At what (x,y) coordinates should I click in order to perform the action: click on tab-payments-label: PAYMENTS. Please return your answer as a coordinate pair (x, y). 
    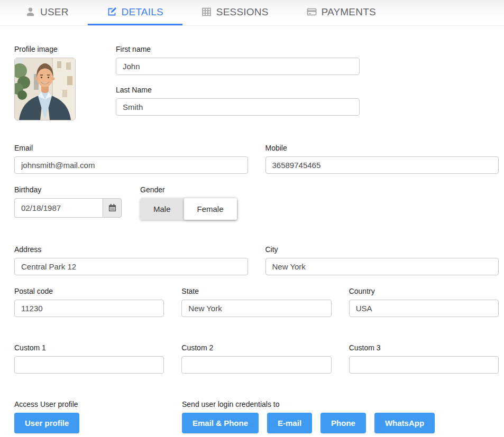
    Looking at the image, I should click on (349, 12).